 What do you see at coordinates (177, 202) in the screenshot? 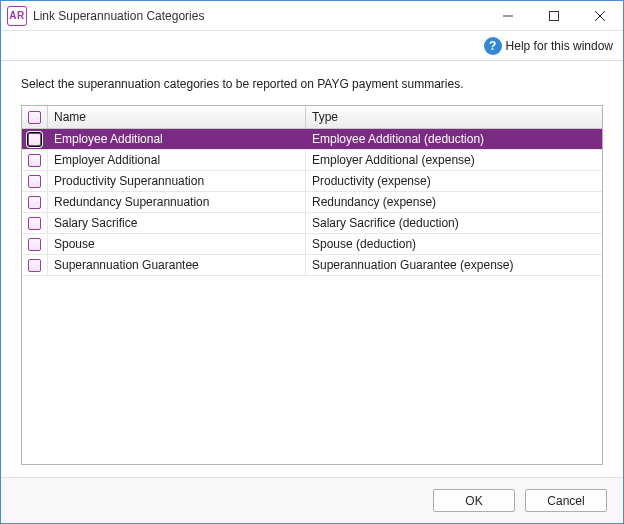
I see `row-name: Redundancy Superannuation` at bounding box center [177, 202].